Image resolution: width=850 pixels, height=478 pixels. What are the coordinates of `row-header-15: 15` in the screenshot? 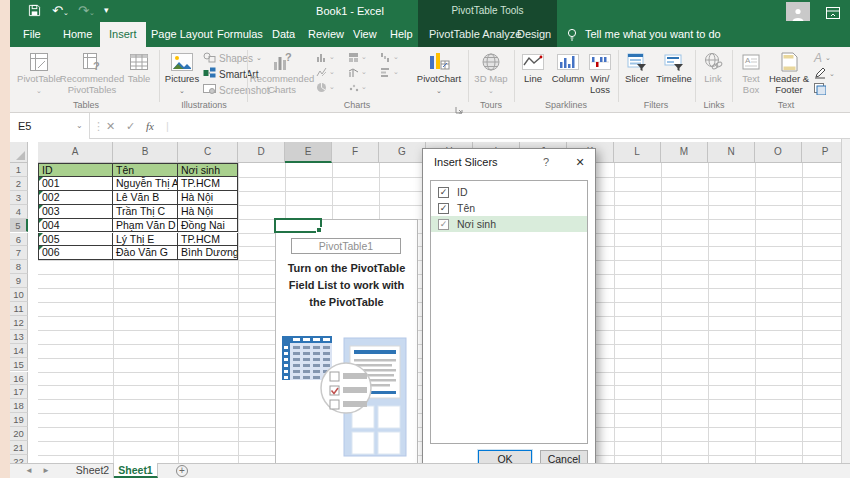 It's located at (19, 365).